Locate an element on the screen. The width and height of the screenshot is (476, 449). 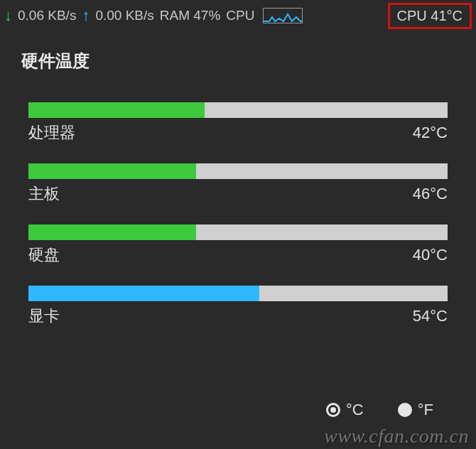
download-arrow-icon: ↓ is located at coordinates (9, 16).